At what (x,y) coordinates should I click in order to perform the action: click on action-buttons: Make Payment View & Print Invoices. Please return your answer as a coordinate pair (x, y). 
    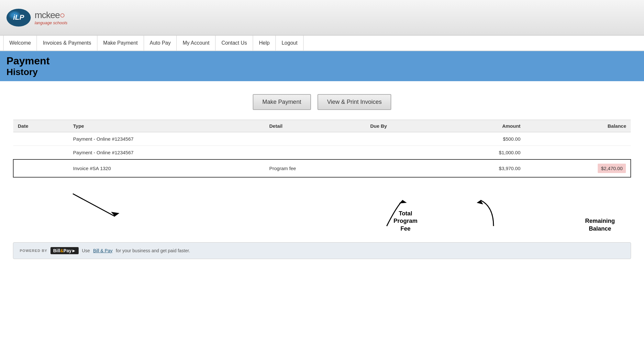
    Looking at the image, I should click on (322, 102).